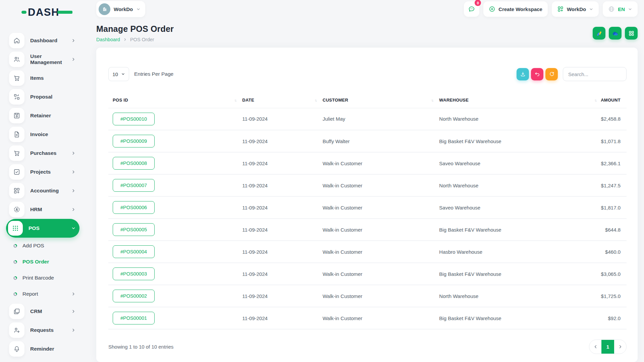 Image resolution: width=644 pixels, height=362 pixels. Describe the element at coordinates (47, 12) in the screenshot. I see `dash-logo-icon: DASH` at that location.